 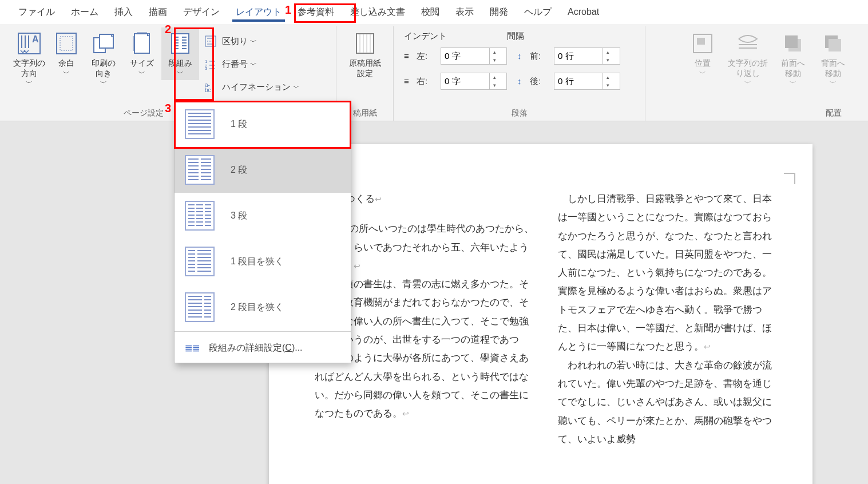 I want to click on size-button: サイズ ﹀, so click(x=142, y=54).